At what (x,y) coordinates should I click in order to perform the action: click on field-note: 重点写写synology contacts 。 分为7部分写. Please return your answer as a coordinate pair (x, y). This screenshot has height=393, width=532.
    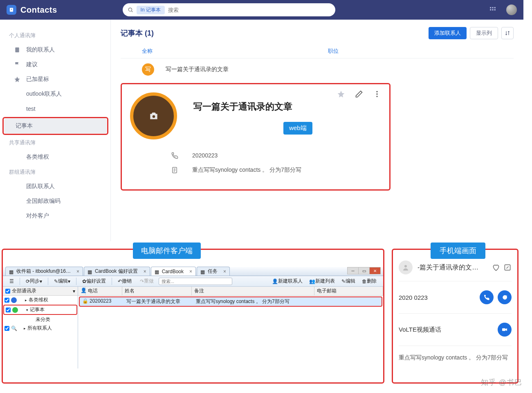
    Looking at the image, I should click on (276, 170).